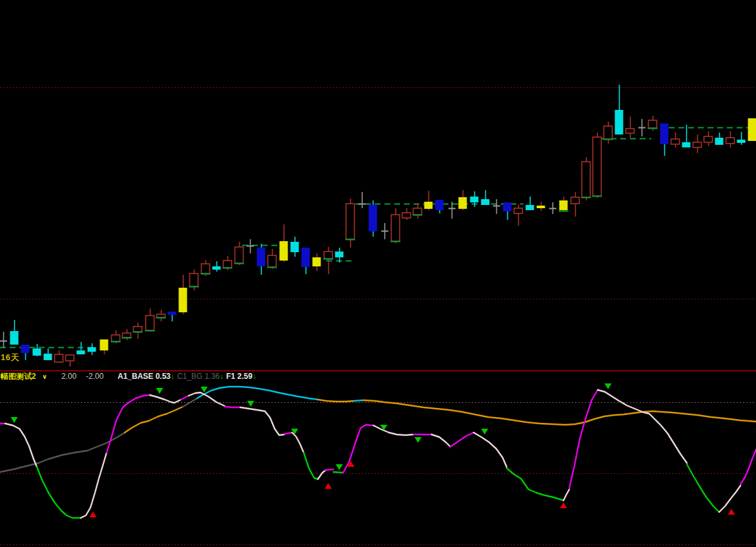 The image size is (756, 547). I want to click on indicator-readout: C1_BG 1.36↓, so click(200, 376).